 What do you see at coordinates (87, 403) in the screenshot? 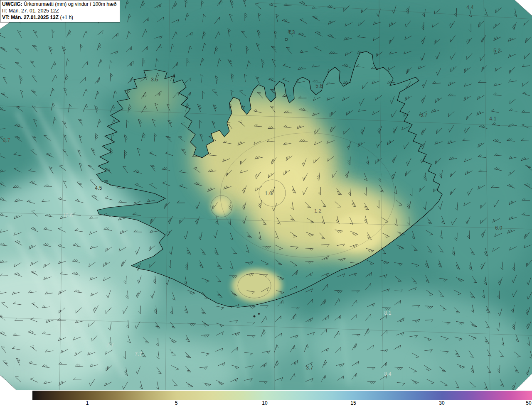
I see `colorbar-tick-label: 1` at bounding box center [87, 403].